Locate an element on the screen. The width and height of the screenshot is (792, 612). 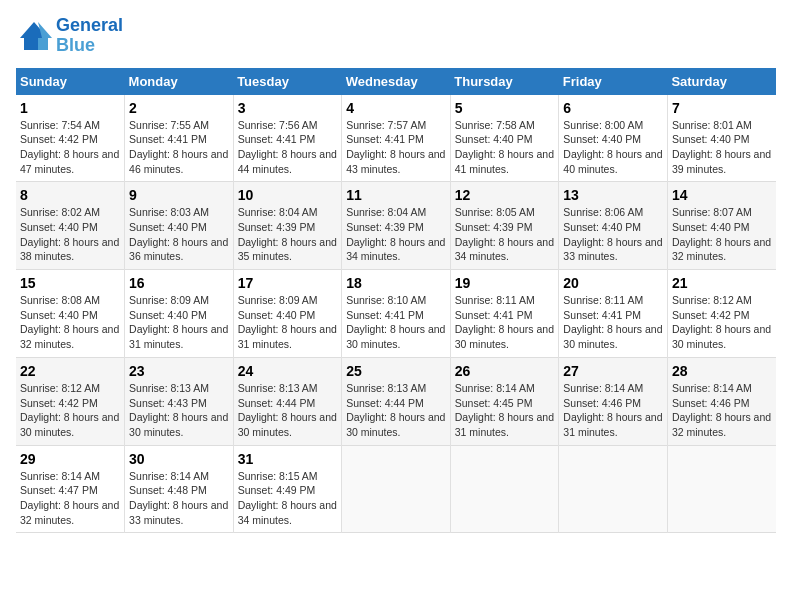
calendar-header-saturday: Saturday is located at coordinates (722, 82).